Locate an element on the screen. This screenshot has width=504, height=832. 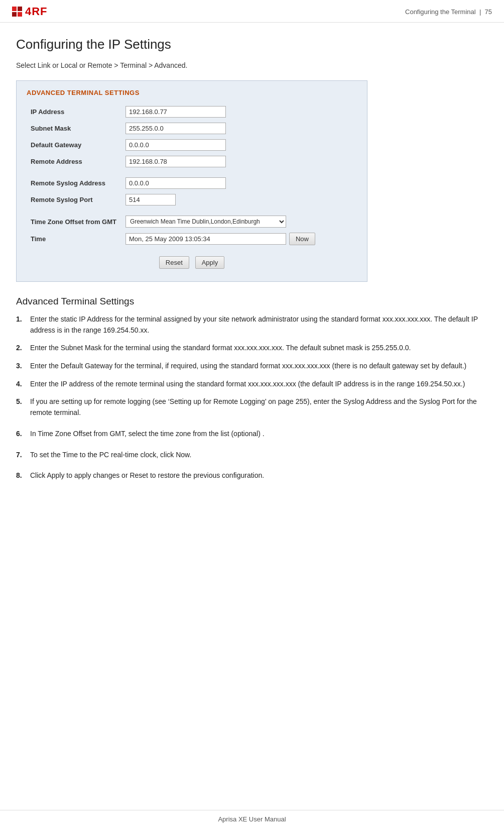
timezone-select: Greenwich Mean Time Dublin,London,Edinbu… is located at coordinates (206, 222).